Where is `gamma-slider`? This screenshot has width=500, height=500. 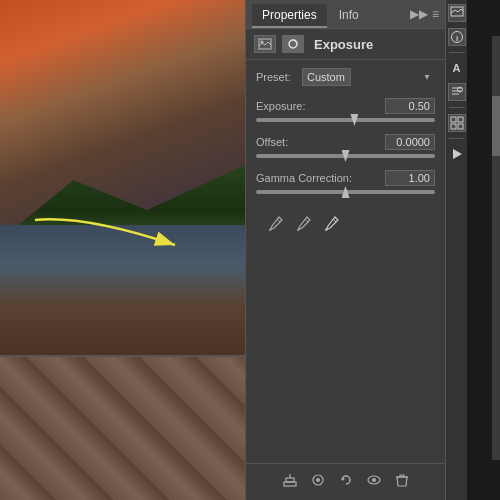 gamma-slider is located at coordinates (346, 192).